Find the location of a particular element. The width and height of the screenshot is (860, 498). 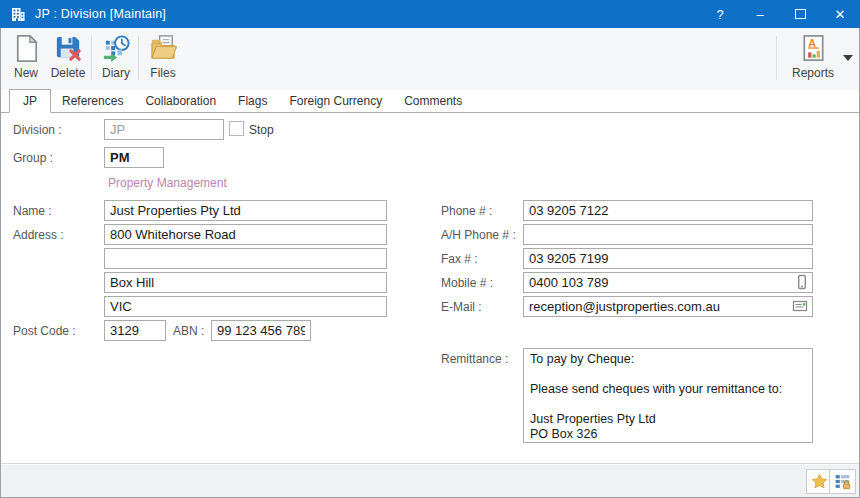

mobile-phone-icon is located at coordinates (802, 282).